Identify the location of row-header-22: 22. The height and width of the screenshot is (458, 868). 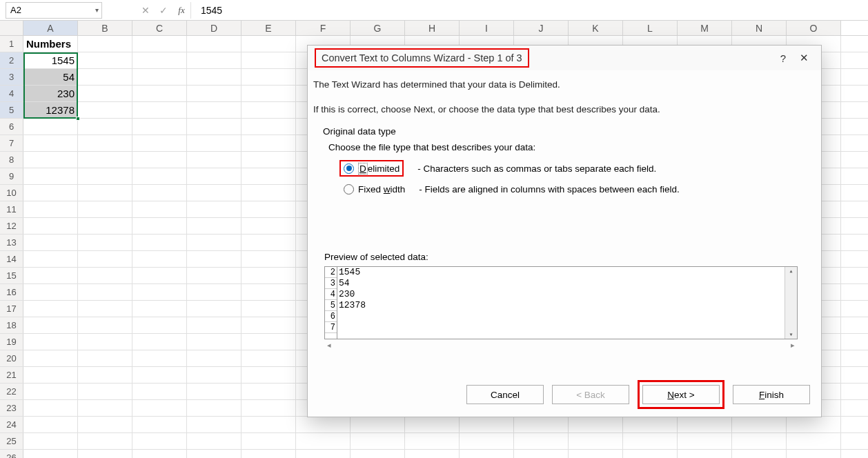
(12, 392).